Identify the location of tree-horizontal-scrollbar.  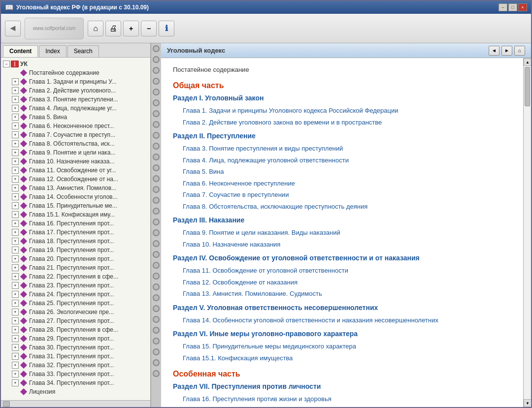
(76, 404).